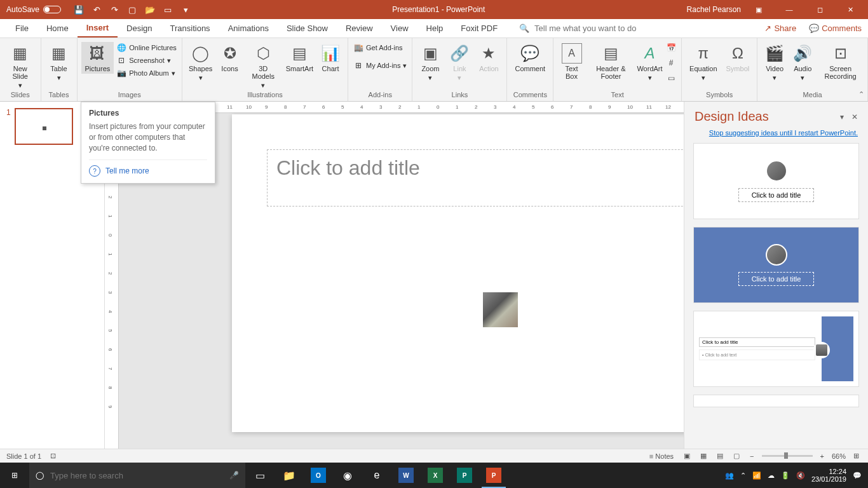 This screenshot has height=488, width=868. Describe the element at coordinates (430, 62) in the screenshot. I see `zoom-button: ▣Zoom▾` at that location.